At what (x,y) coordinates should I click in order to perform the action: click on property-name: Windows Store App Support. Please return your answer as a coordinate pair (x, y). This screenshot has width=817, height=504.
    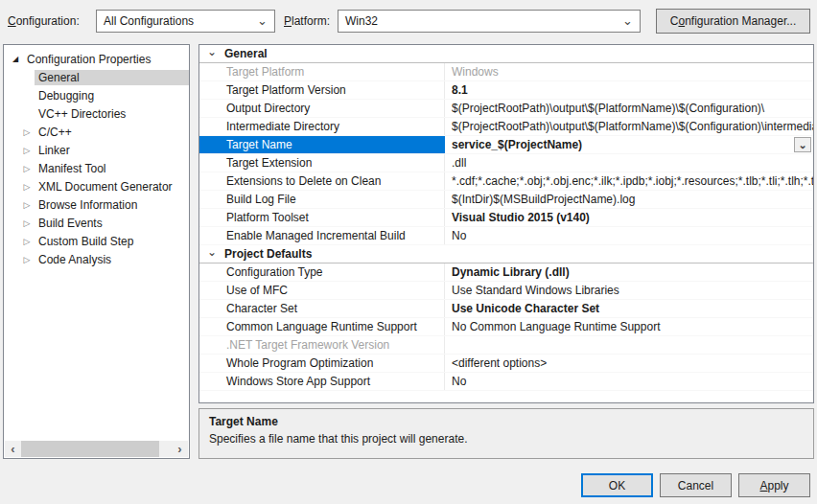
    Looking at the image, I should click on (322, 381).